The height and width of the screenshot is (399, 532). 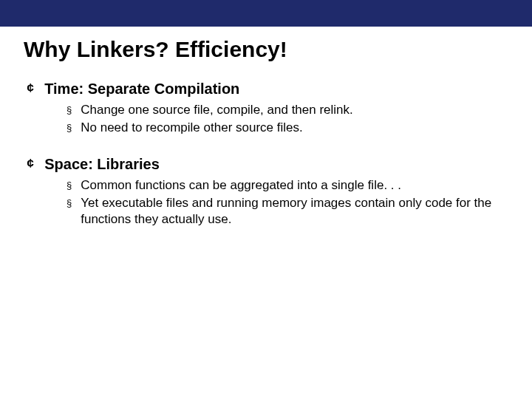 I want to click on list-item: ¢ Time: Separate Compilation, so click(x=266, y=89).